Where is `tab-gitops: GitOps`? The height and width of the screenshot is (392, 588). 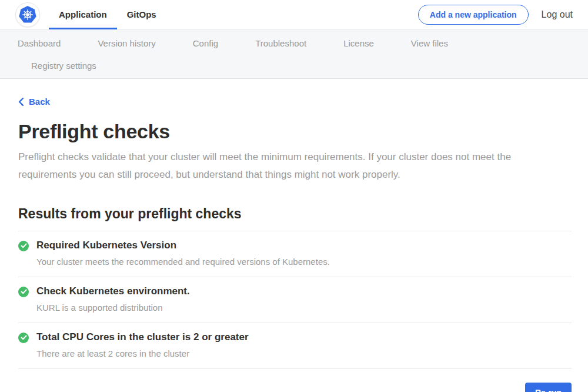
tab-gitops: GitOps is located at coordinates (142, 14).